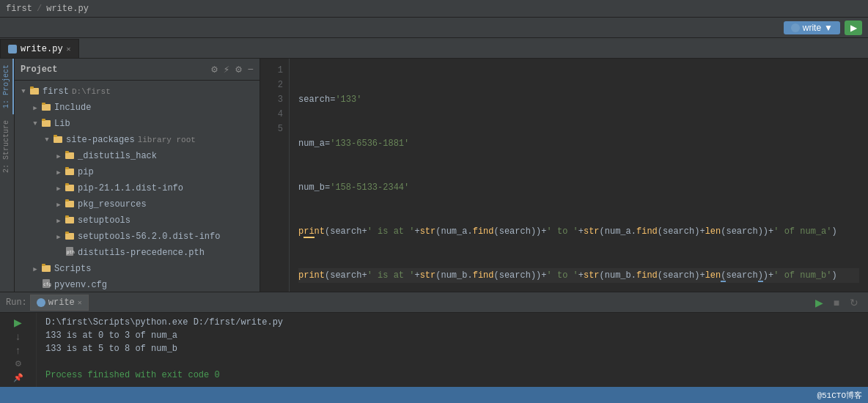  I want to click on folder-icon-pip-21.1.1.dist-info, so click(70, 188).